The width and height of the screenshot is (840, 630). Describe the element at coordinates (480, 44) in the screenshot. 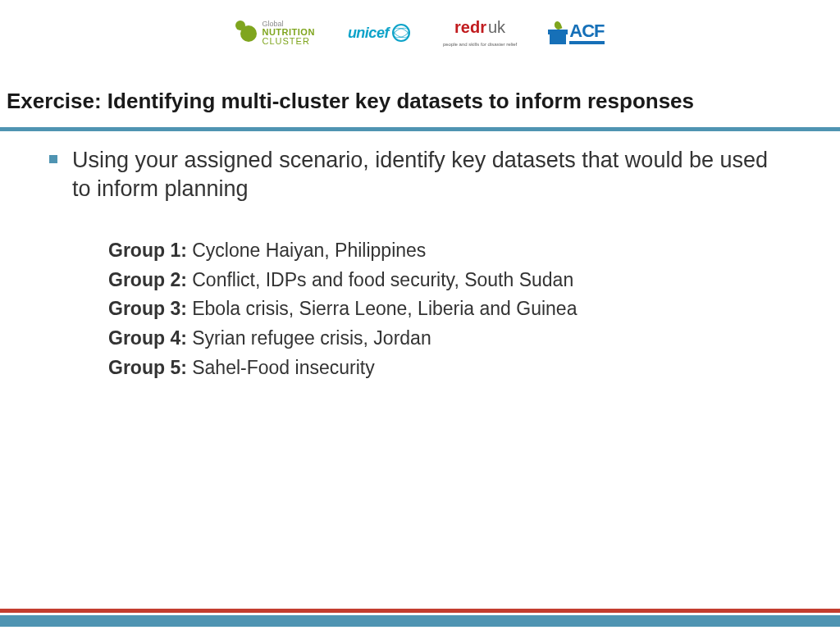

I see `redr-sub: people and skills for disaster relief` at that location.